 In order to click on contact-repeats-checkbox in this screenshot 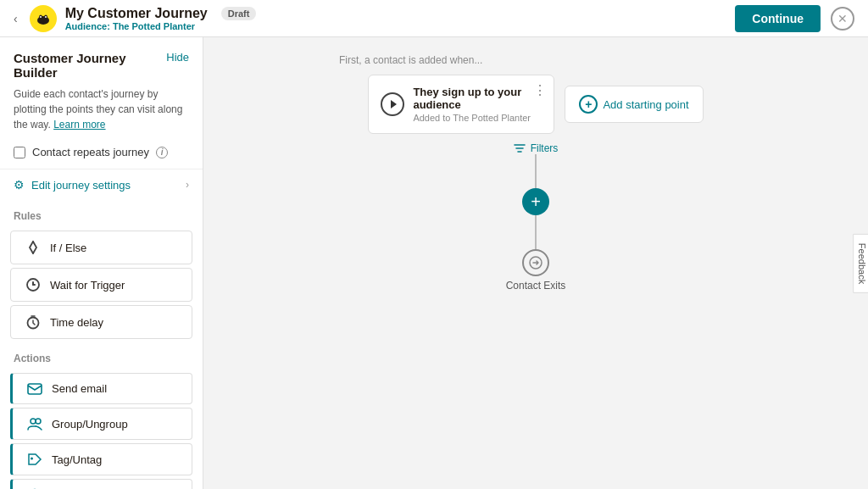, I will do `click(19, 153)`.